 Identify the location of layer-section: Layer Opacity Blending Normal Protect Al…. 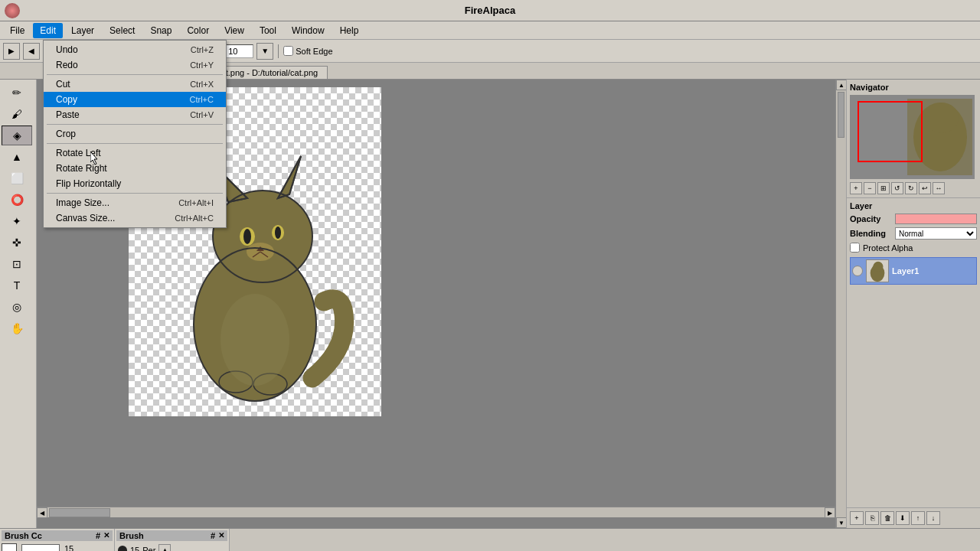
(913, 353).